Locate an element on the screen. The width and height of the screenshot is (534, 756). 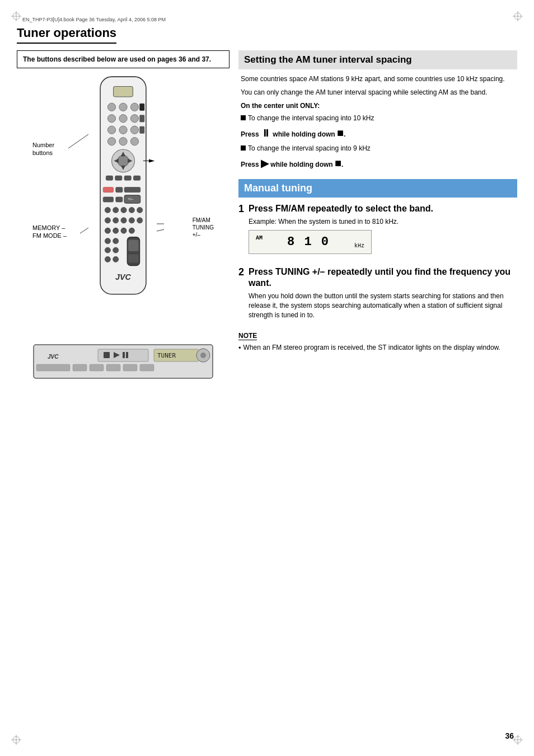
section2-title: Manual tuning is located at coordinates (378, 188).